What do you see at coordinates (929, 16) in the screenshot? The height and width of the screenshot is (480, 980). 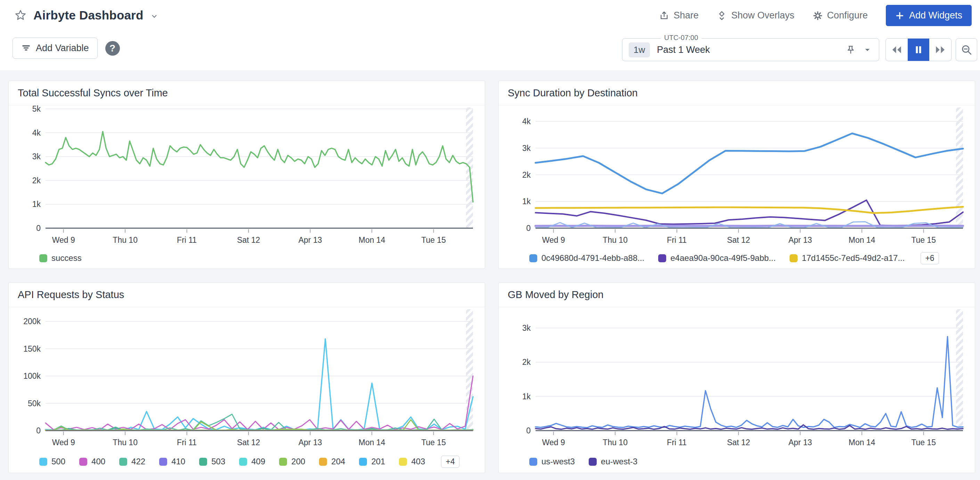 I see `add-widgets-button: Add Widgets` at bounding box center [929, 16].